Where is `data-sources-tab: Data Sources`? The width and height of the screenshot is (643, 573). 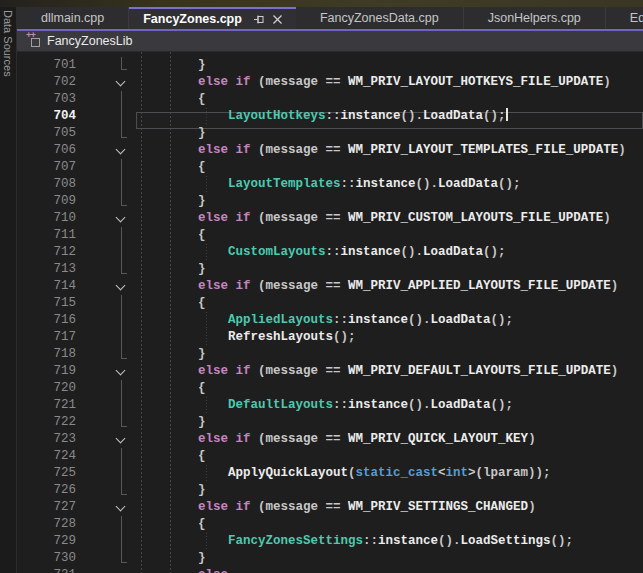
data-sources-tab: Data Sources is located at coordinates (8, 42).